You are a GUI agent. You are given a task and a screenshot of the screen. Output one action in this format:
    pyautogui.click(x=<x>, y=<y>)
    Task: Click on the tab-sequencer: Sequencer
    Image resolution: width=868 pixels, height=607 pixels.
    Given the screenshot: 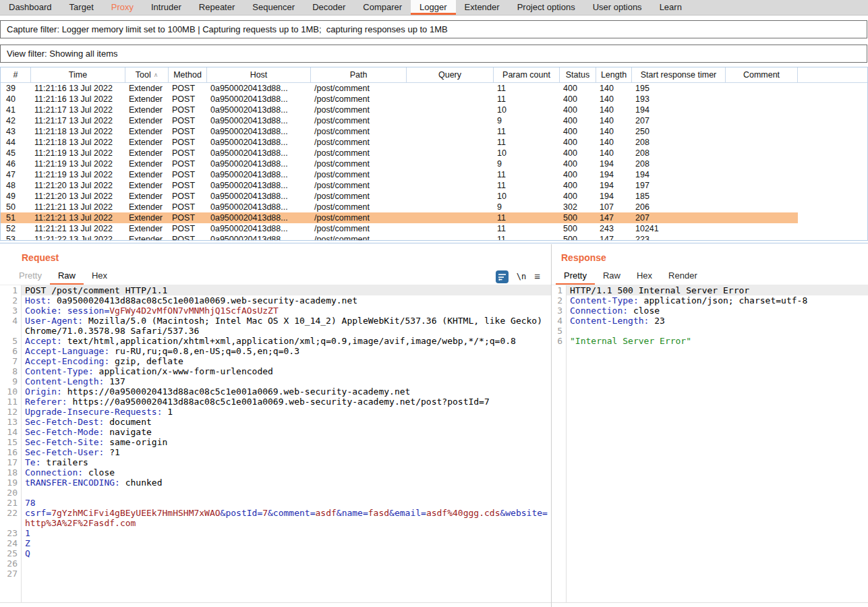 What is the action you would take?
    pyautogui.click(x=274, y=7)
    